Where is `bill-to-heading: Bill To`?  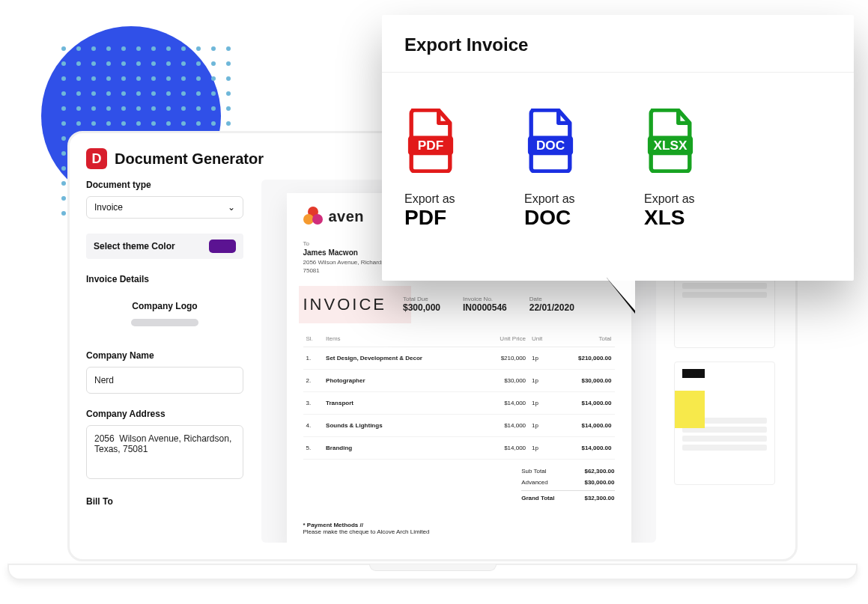 bill-to-heading: Bill To is located at coordinates (165, 501).